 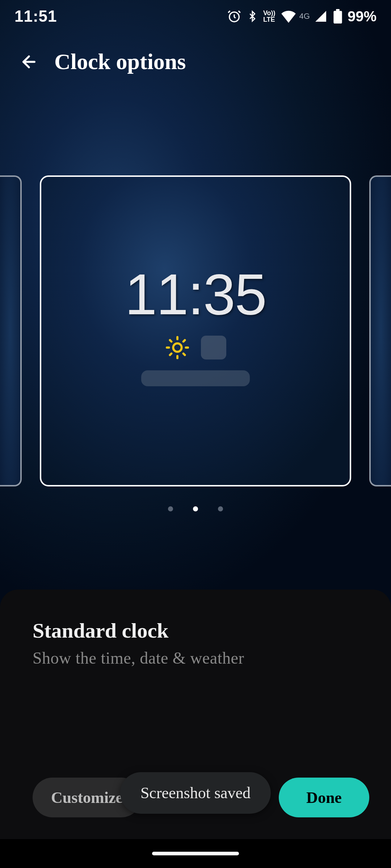 I want to click on bluetooth-icon, so click(x=252, y=16).